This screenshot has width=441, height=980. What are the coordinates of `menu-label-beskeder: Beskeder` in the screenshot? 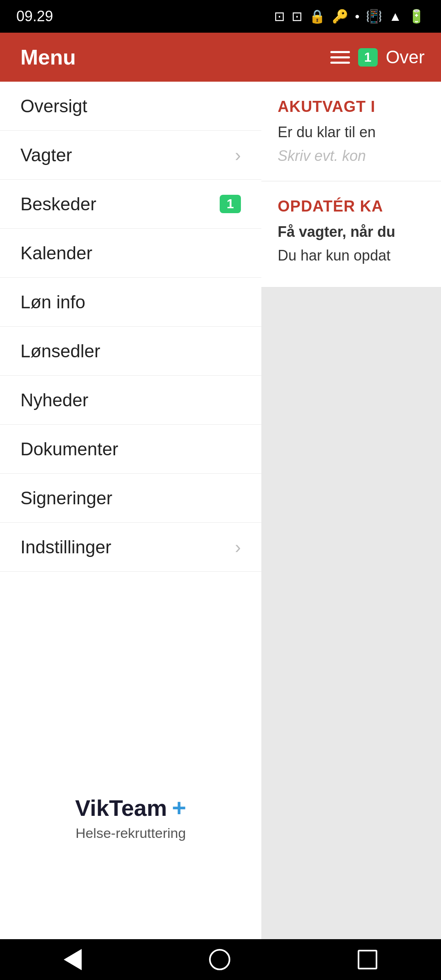 It's located at (58, 204).